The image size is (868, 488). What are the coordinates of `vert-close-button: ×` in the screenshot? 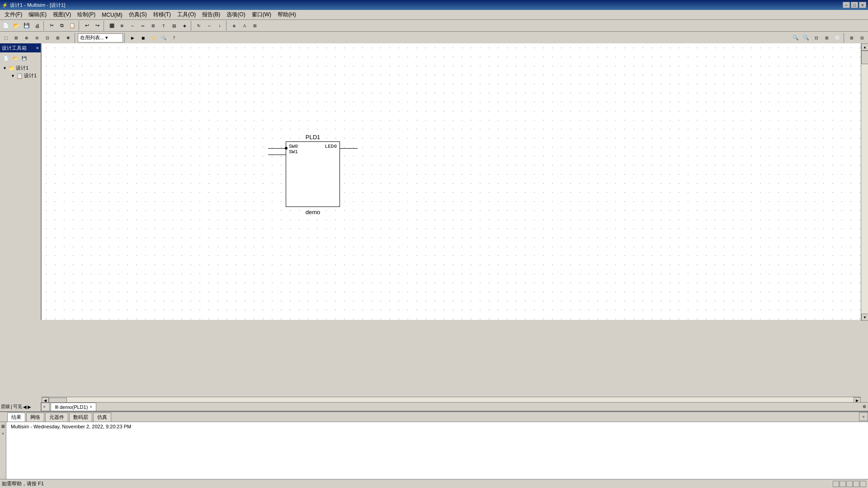 It's located at (3, 434).